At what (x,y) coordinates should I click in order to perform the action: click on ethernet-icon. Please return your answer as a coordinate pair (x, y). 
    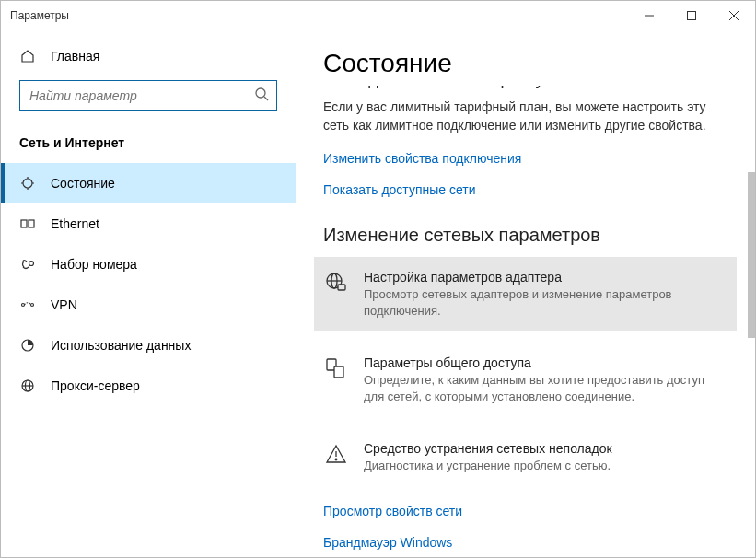
    Looking at the image, I should click on (28, 224).